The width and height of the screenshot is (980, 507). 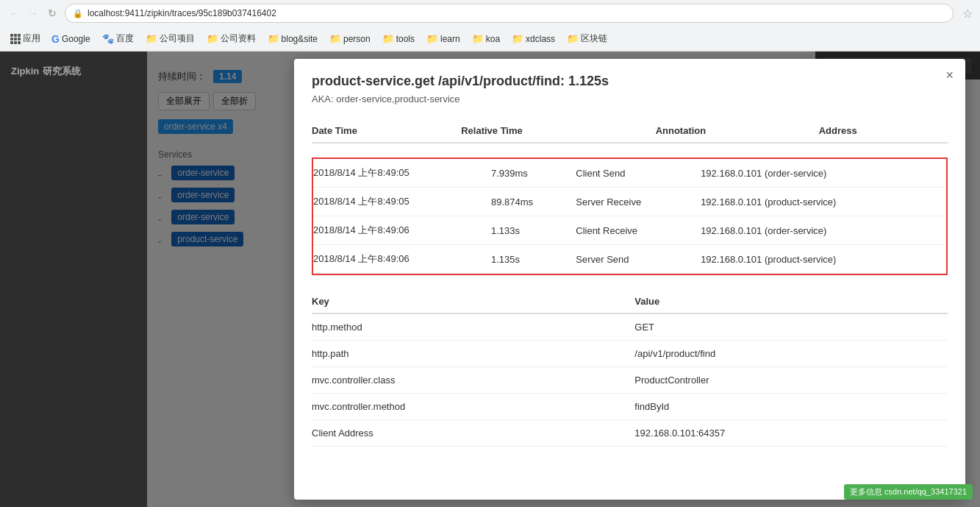 What do you see at coordinates (473, 407) in the screenshot?
I see `tag-key: mvc.controller.method` at bounding box center [473, 407].